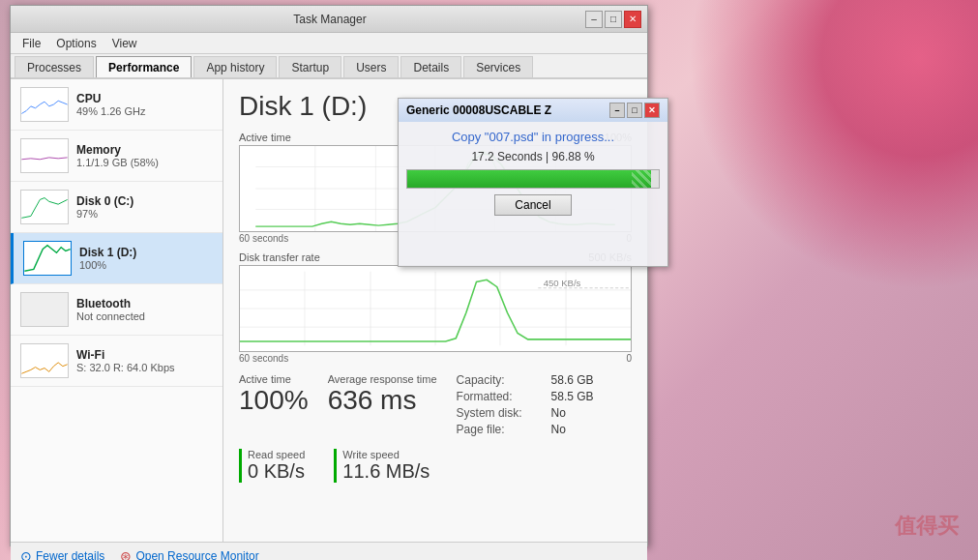 The height and width of the screenshot is (560, 978). I want to click on active-time-scale-left: 60 seconds, so click(263, 238).